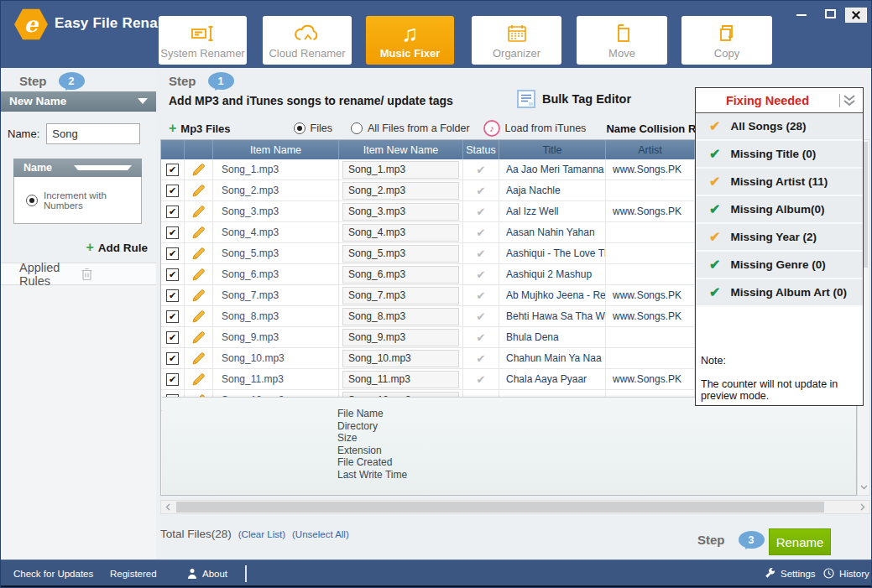 Image resolution: width=872 pixels, height=588 pixels. I want to click on check-for-updates-link: Check for Updates, so click(54, 574).